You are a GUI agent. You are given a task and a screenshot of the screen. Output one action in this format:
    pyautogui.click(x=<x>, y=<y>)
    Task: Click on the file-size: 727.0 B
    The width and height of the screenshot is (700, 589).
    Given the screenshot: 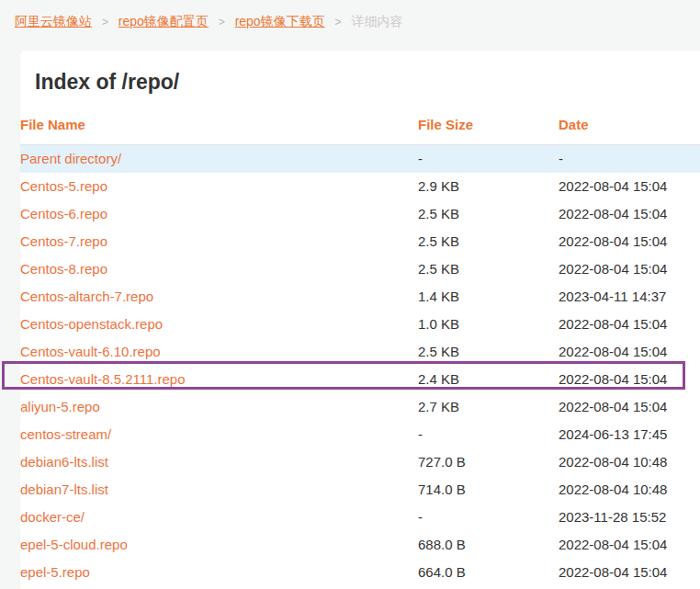 What is the action you would take?
    pyautogui.click(x=489, y=462)
    